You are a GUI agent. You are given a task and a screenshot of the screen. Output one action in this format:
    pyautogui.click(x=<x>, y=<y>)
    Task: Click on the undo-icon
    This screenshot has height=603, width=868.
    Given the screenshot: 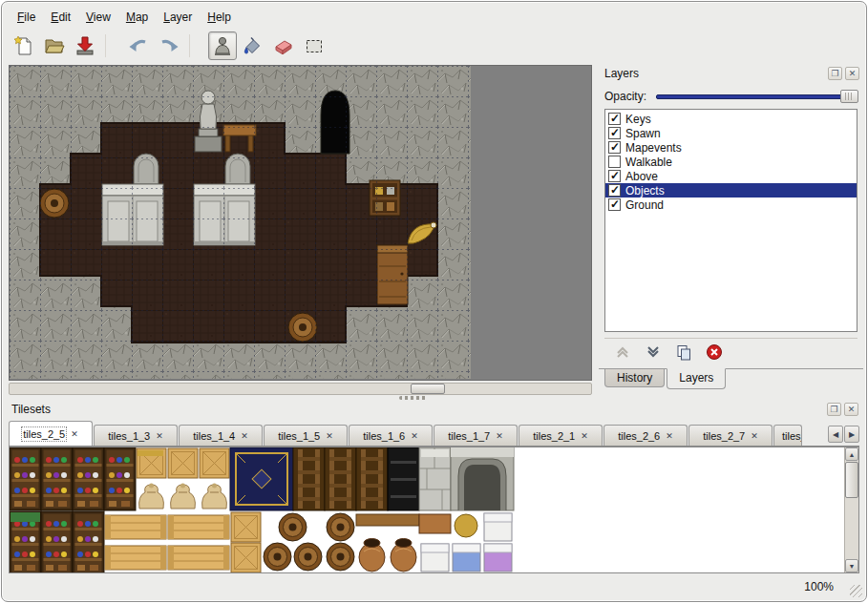 What is the action you would take?
    pyautogui.click(x=138, y=46)
    